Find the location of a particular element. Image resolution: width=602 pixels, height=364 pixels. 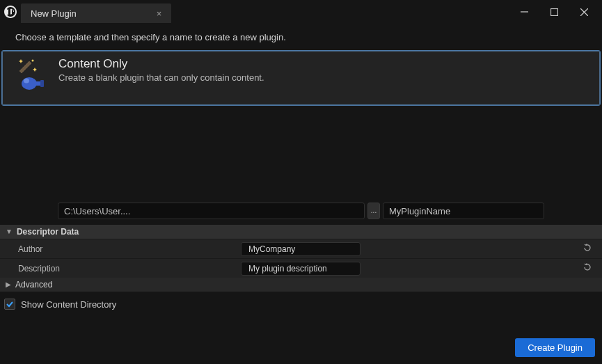

description-label: Description is located at coordinates (129, 269).